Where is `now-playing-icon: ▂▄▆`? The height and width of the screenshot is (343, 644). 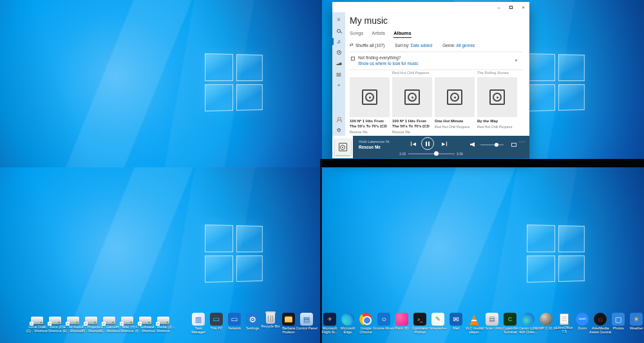 now-playing-icon: ▂▄▆ is located at coordinates (339, 64).